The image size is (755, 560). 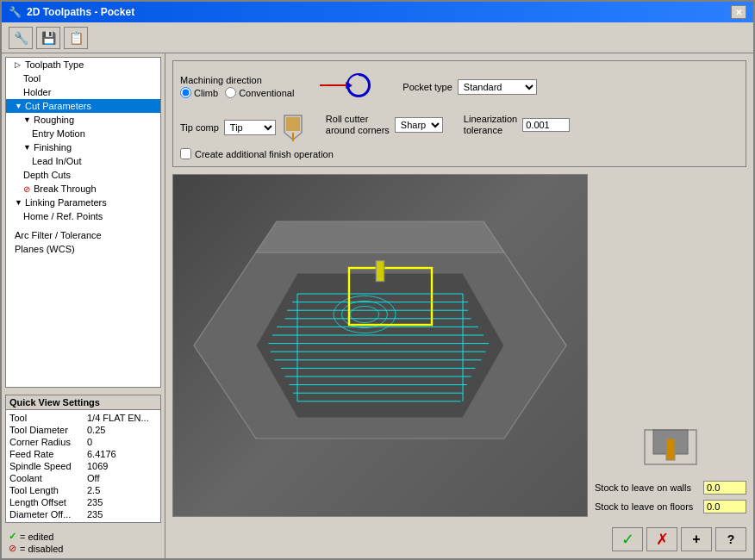 I want to click on qv-label: Diameter Off..., so click(x=48, y=514).